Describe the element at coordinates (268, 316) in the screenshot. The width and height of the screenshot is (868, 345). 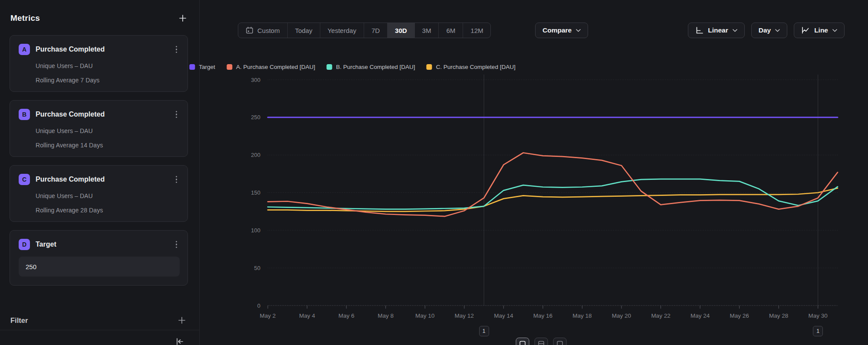
I see `x-axis-label: May 2` at that location.